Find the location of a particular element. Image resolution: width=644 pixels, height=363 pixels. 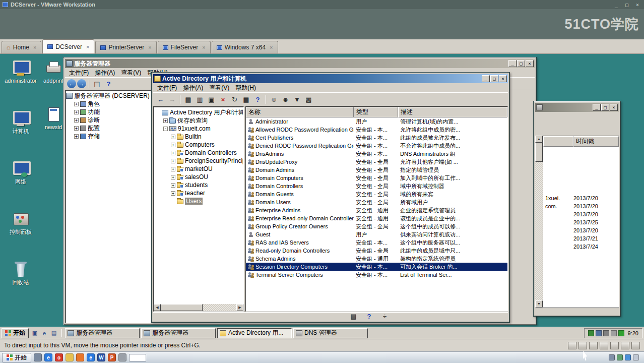

tree-item-domain-91xueit-com: -91xueit.com is located at coordinates (199, 129).